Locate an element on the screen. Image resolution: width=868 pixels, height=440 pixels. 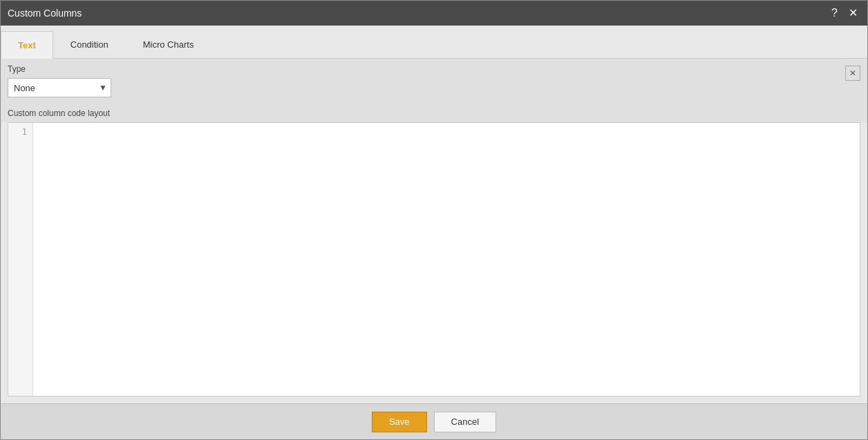
tab-condition-label: Condition is located at coordinates (90, 44).